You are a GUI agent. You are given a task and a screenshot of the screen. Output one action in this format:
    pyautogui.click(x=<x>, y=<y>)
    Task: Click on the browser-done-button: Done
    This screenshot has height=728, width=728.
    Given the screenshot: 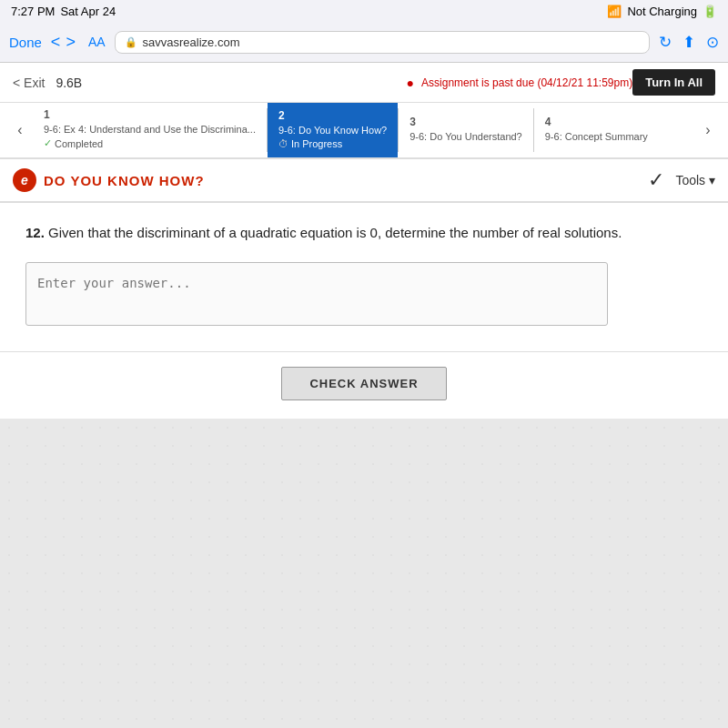 What is the action you would take?
    pyautogui.click(x=25, y=42)
    